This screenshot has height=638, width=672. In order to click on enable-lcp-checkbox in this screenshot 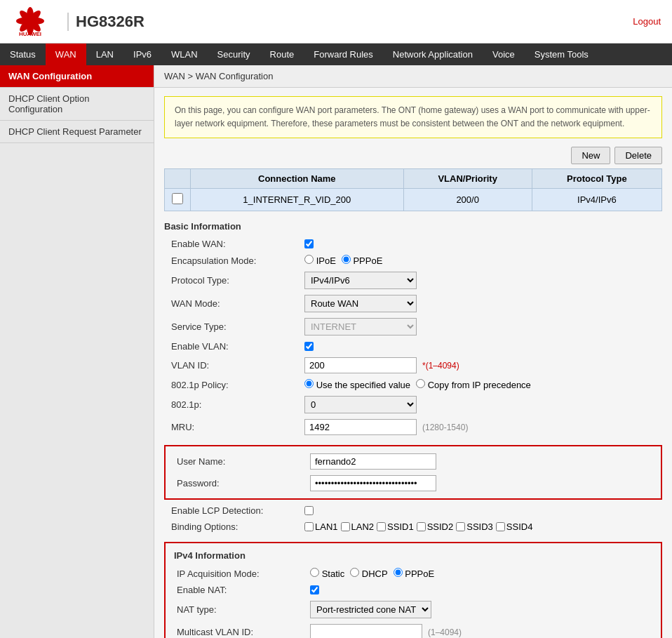, I will do `click(309, 511)`.